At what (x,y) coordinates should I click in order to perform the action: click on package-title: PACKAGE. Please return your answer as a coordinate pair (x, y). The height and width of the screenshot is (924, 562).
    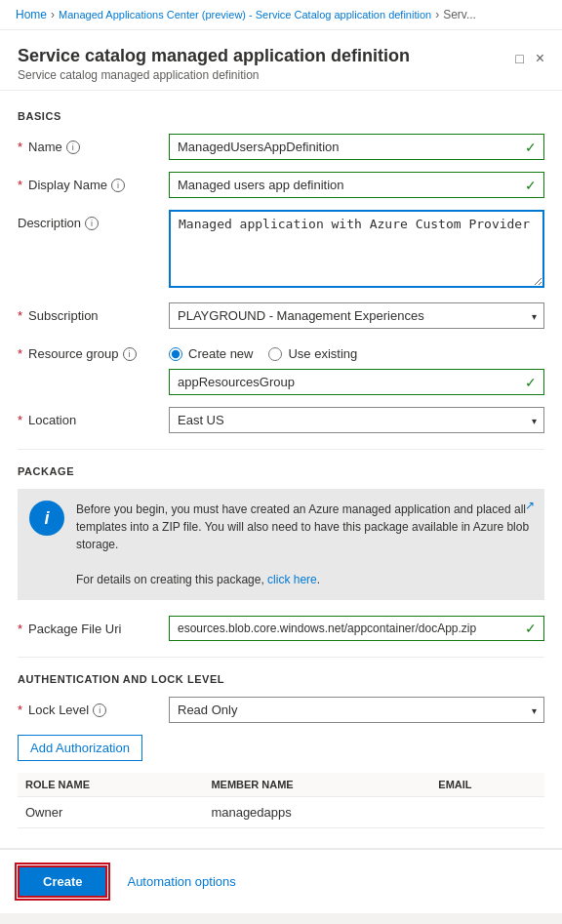
    Looking at the image, I should click on (281, 471).